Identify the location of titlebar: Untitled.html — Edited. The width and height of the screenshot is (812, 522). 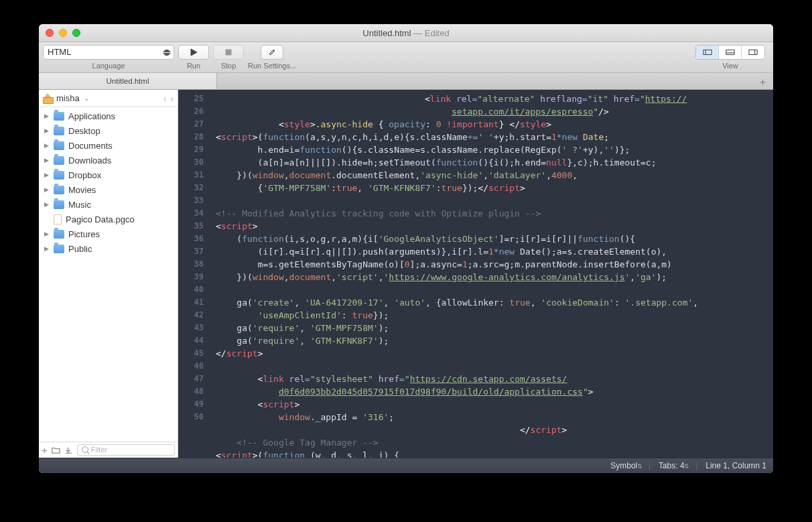
(406, 34).